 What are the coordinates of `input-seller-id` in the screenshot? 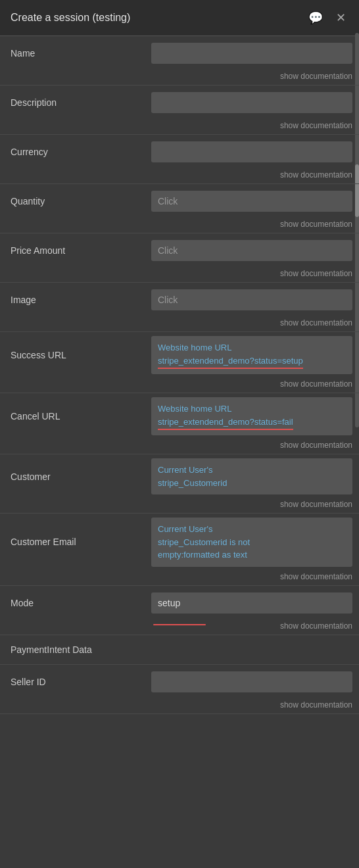 It's located at (252, 682).